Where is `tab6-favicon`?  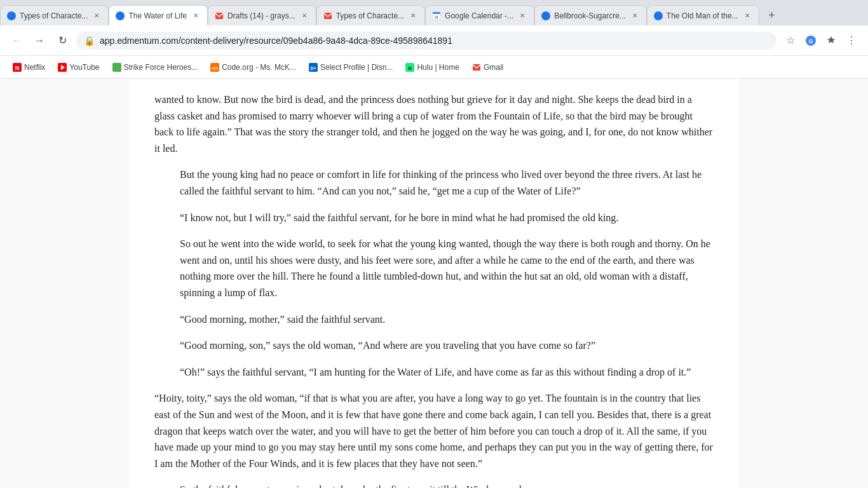
tab6-favicon is located at coordinates (546, 16).